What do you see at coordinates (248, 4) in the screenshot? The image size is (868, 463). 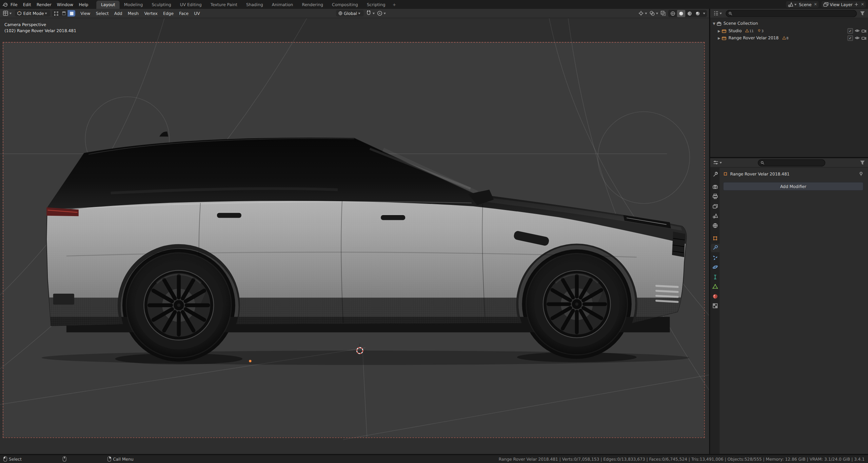 I see `workspace-tabs: Layout Modeling Sculpting UV Editing Tex…` at bounding box center [248, 4].